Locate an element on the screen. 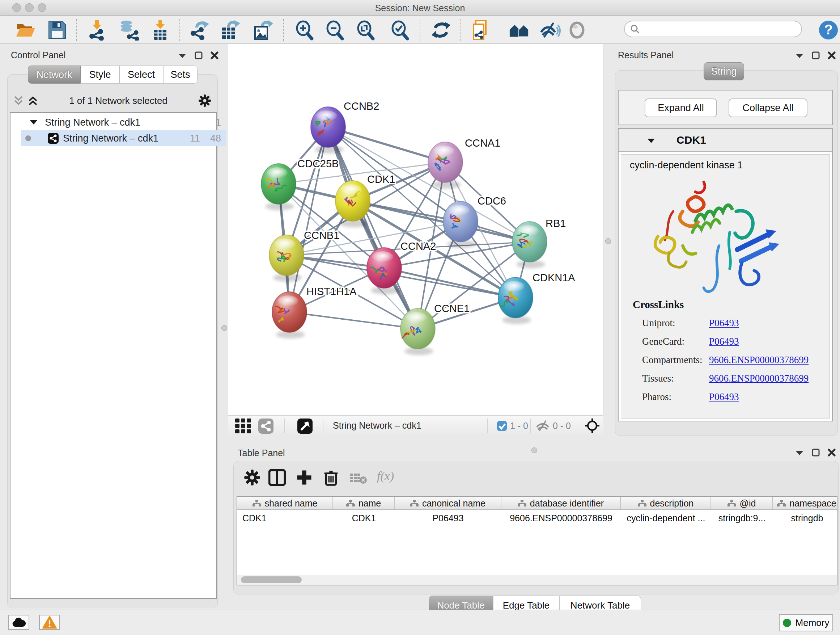  network-view-toolbar: String Network – cdk1 1 - 0 0 - 0 is located at coordinates (415, 426).